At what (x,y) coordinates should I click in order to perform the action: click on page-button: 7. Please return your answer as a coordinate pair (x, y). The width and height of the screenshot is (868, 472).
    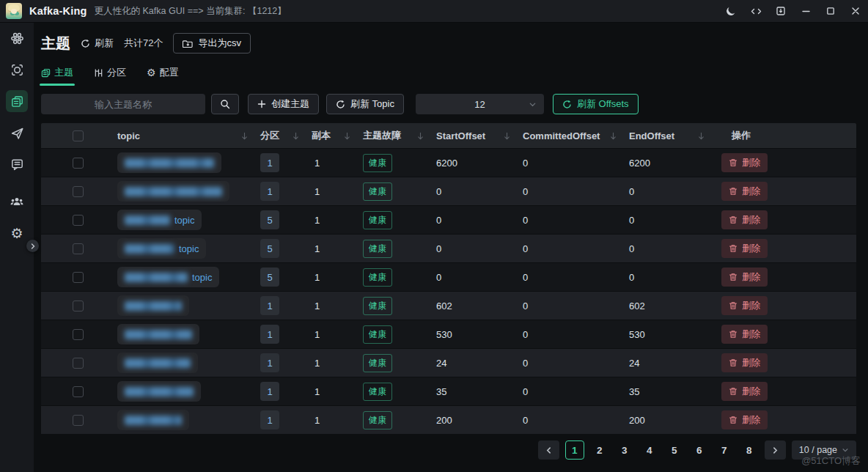
    Looking at the image, I should click on (724, 450).